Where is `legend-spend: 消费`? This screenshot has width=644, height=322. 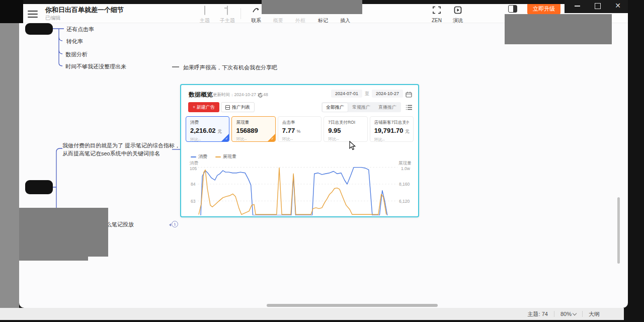
legend-spend: 消费 is located at coordinates (199, 157).